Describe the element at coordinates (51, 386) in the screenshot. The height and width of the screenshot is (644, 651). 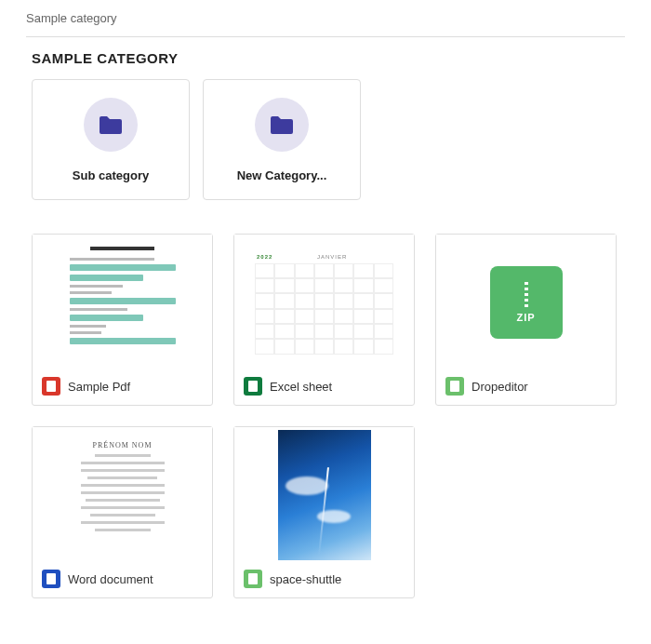
I see `pdf-icon` at that location.